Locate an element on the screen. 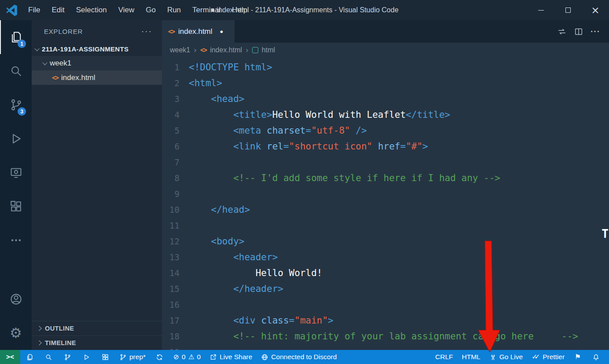  git-branch-button: prep* is located at coordinates (132, 357).